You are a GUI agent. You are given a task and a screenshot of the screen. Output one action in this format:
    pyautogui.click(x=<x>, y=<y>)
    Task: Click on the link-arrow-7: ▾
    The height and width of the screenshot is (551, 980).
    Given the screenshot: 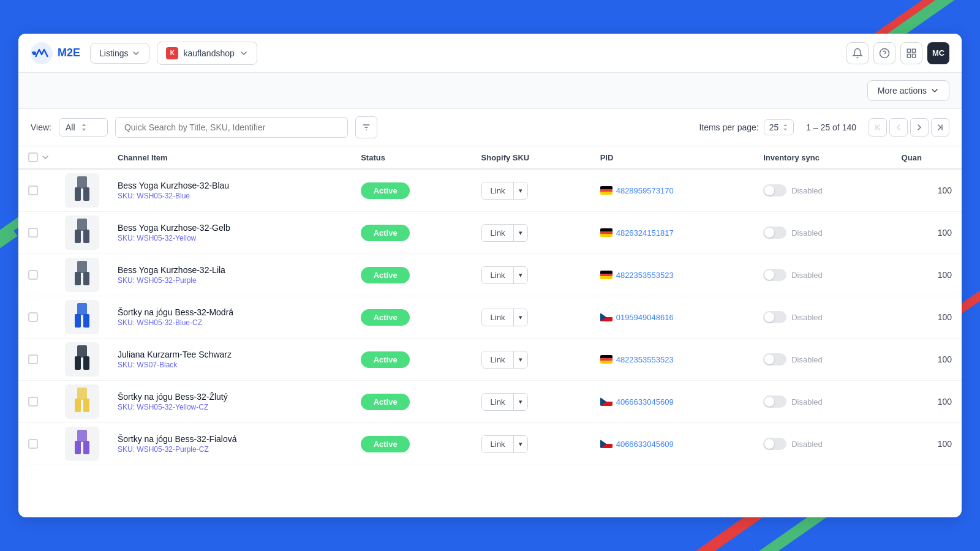 What is the action you would take?
    pyautogui.click(x=521, y=444)
    